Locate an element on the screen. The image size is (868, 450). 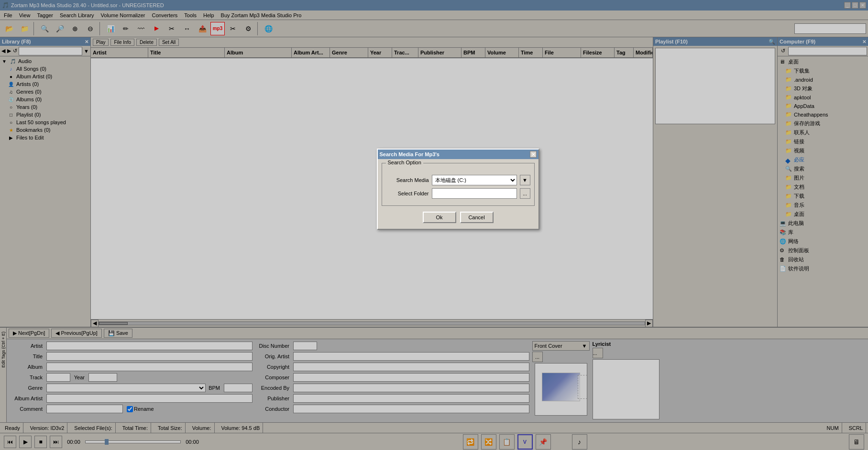
modal-title: Search Media For Mp3's is located at coordinates (410, 154).